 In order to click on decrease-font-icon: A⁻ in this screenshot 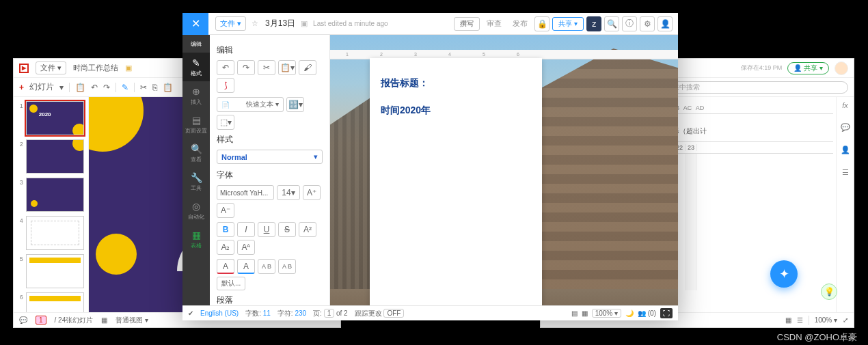, I will do `click(226, 210)`.